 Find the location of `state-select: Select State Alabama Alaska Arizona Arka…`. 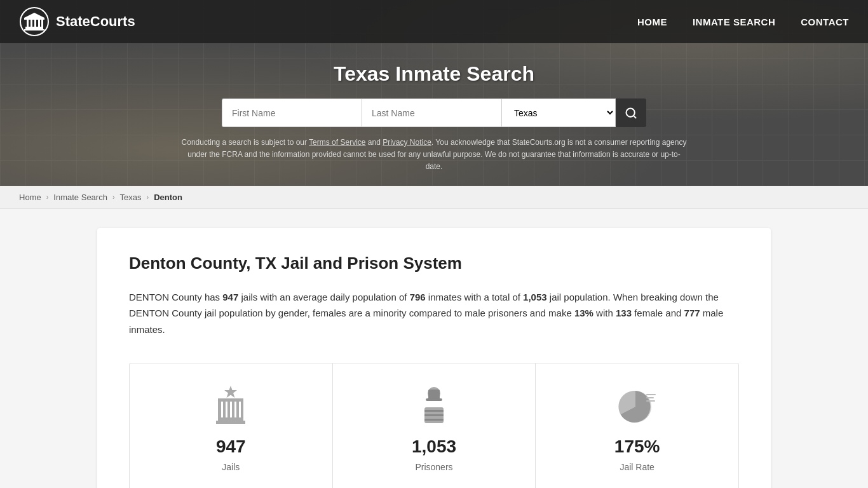

state-select: Select State Alabama Alaska Arizona Arka… is located at coordinates (559, 113).